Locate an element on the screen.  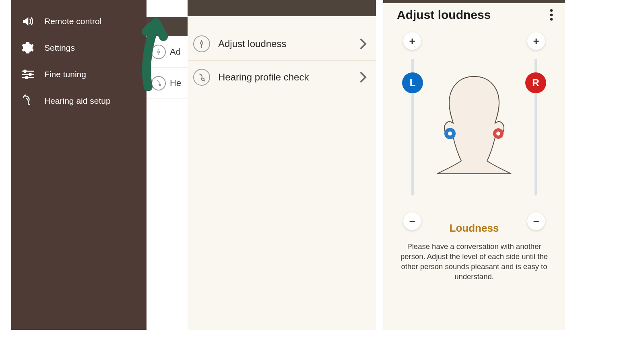
list-item-label: Adjust loudness is located at coordinates (252, 44).